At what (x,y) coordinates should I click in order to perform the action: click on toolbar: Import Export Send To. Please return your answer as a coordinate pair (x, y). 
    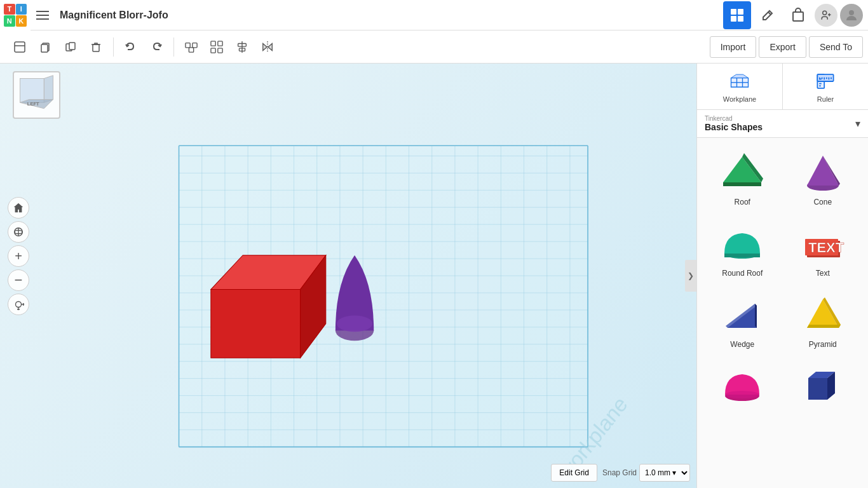
    Looking at the image, I should click on (434, 47).